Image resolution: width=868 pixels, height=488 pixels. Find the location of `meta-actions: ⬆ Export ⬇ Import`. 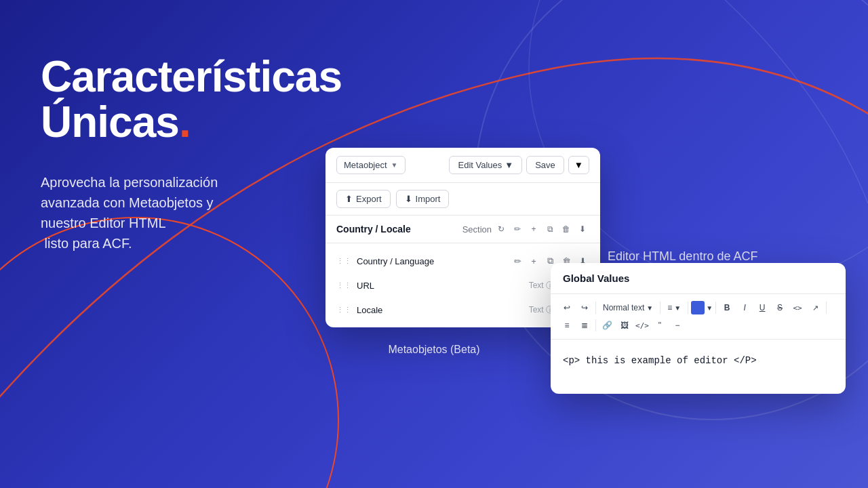

meta-actions: ⬆ Export ⬇ Import is located at coordinates (462, 199).